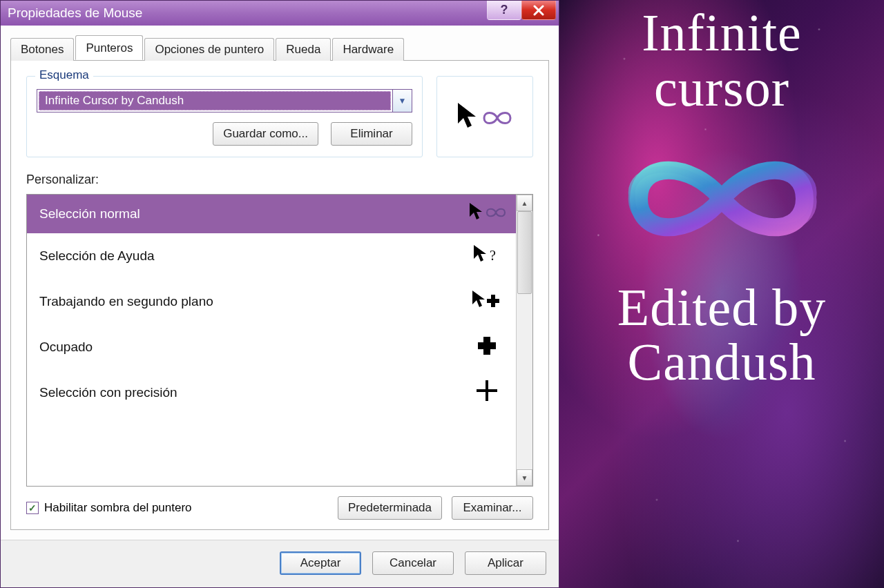 This screenshot has width=884, height=588. I want to click on chevron-down-icon: ▼, so click(402, 101).